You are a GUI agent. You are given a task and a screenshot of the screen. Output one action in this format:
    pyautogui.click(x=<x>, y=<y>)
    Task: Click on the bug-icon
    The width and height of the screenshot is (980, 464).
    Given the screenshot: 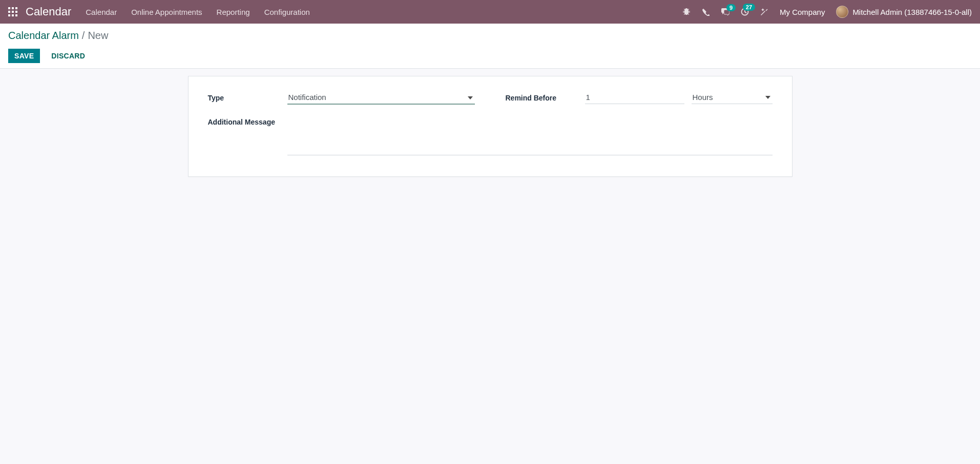 What is the action you would take?
    pyautogui.click(x=686, y=12)
    